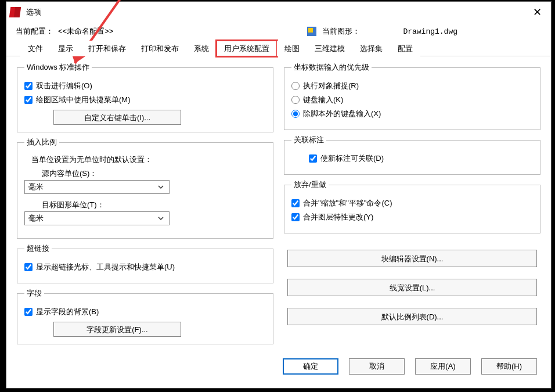  I want to click on radio-keyboard-except-scripts: 除脚本外的键盘输入(X), so click(412, 114).